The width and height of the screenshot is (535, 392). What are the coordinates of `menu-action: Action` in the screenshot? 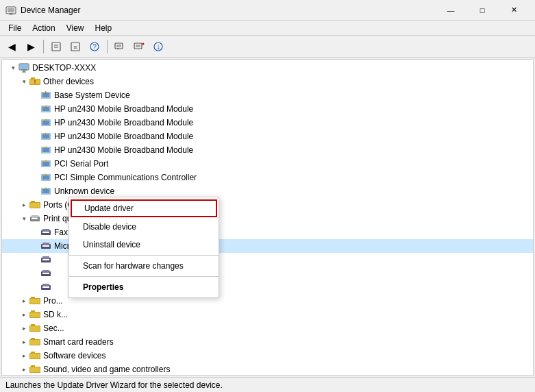 It's located at (44, 28).